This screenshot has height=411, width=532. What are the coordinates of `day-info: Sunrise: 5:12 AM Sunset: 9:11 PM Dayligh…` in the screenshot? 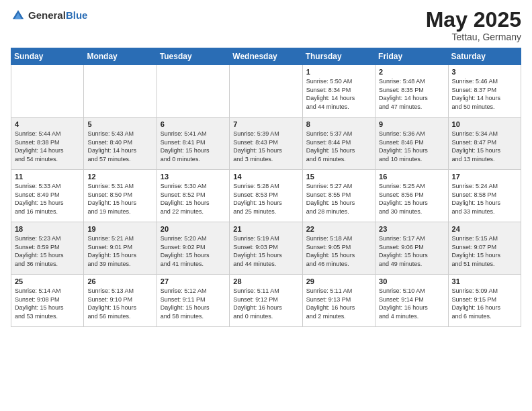 It's located at (193, 304).